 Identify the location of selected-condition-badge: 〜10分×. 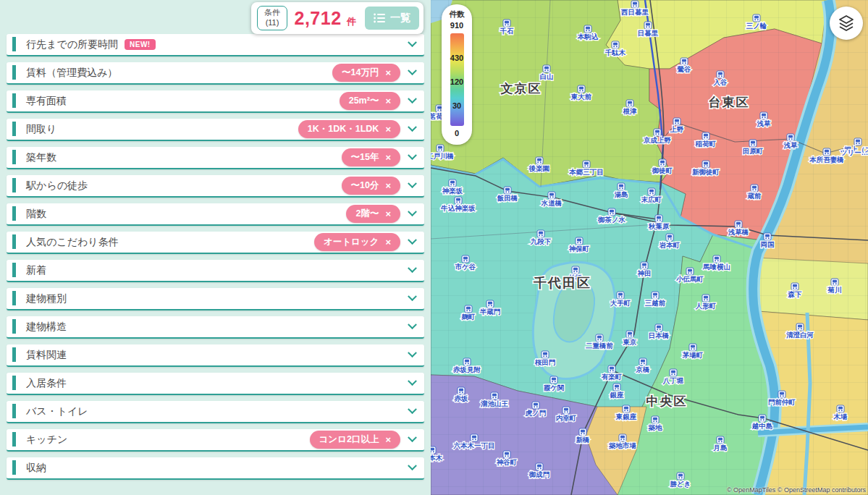
(371, 185).